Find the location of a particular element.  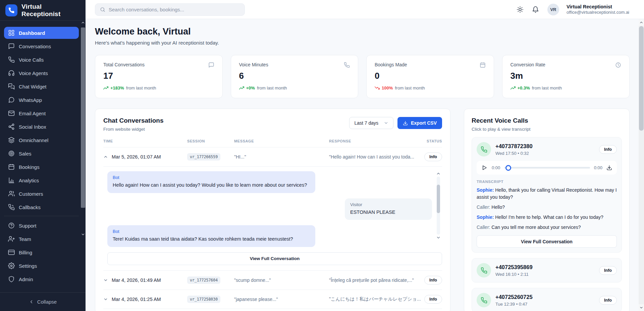

sidebar-item-label: Team is located at coordinates (25, 239).